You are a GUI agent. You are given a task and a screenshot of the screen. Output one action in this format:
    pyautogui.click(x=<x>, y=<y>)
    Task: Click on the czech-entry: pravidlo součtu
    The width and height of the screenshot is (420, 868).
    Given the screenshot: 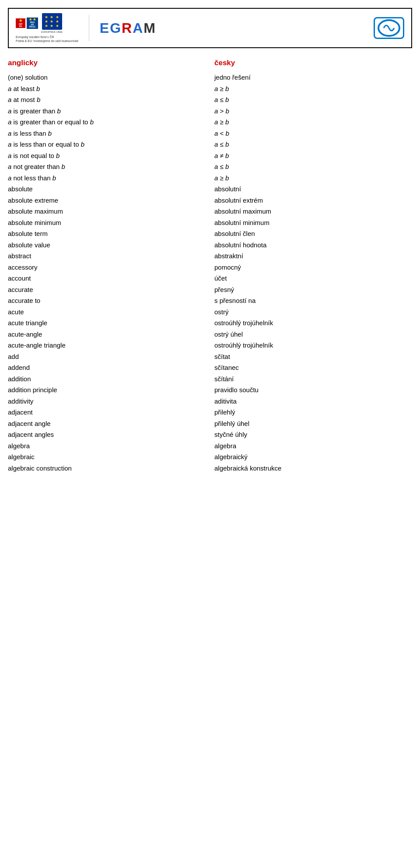 What is the action you would take?
    pyautogui.click(x=311, y=390)
    